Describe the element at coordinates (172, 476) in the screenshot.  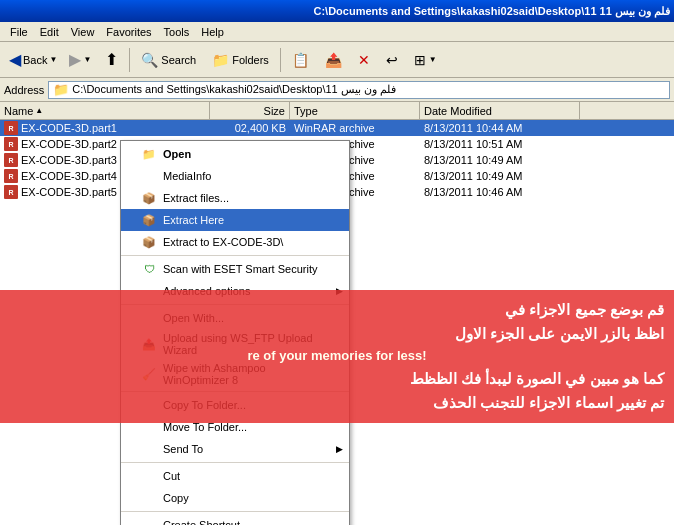
I see `ctx-item-label: Cut` at that location.